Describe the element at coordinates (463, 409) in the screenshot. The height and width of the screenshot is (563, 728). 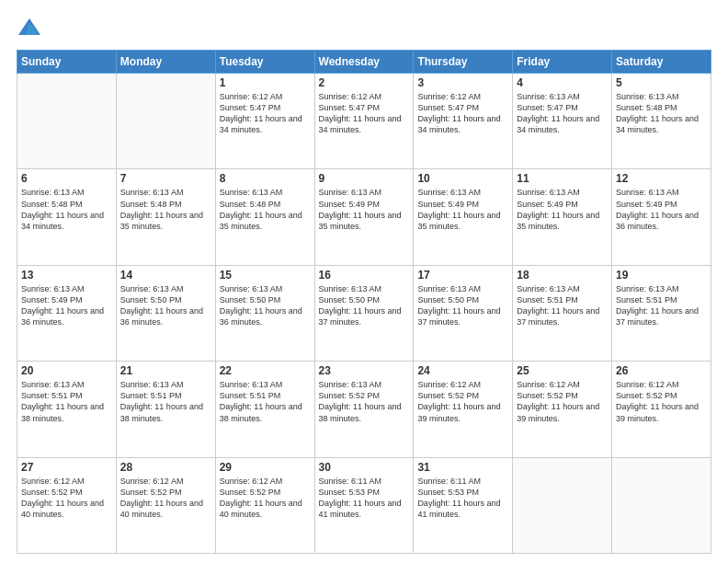
I see `calendar-cell: 24Sunrise: 6:12 AM Sunset: 5:52 PM Dayli…` at that location.